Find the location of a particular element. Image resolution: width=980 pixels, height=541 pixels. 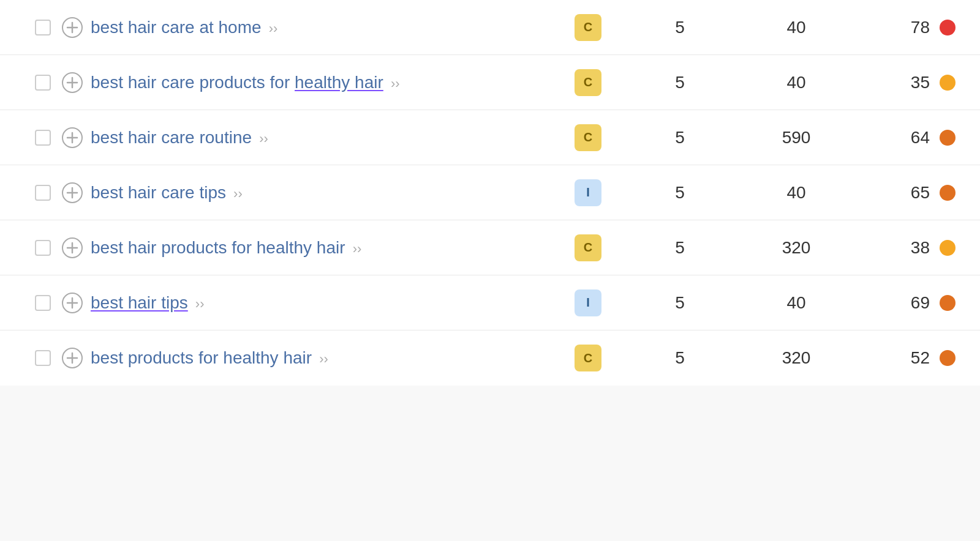

score-col: 35 is located at coordinates (907, 83).